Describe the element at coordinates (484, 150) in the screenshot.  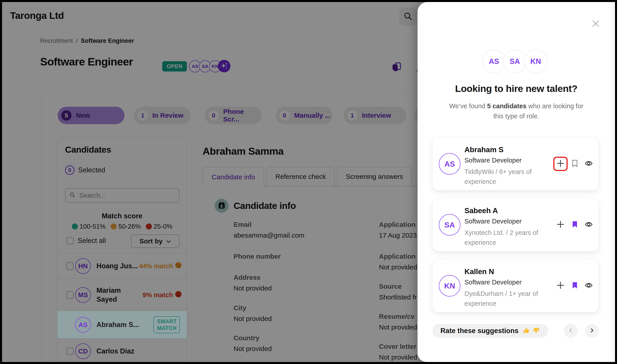
I see `suggestion-name: Abraham S` at that location.